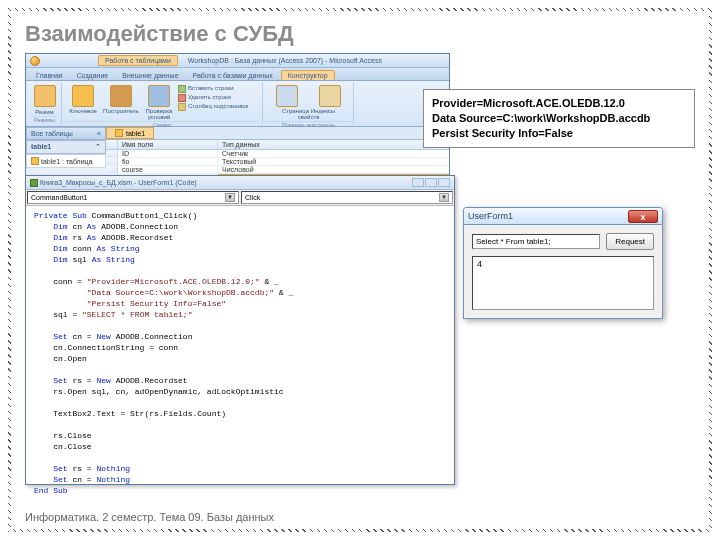 Image resolution: width=720 pixels, height=540 pixels. What do you see at coordinates (93, 76) in the screenshot?
I see `tab-create: Создание` at bounding box center [93, 76].